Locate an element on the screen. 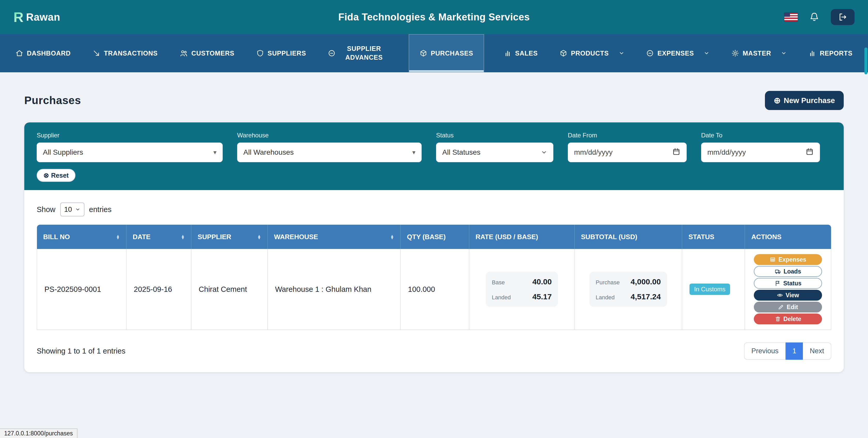 The image size is (868, 438). date-from-filter: Date From mm/dd/yyyy is located at coordinates (627, 147).